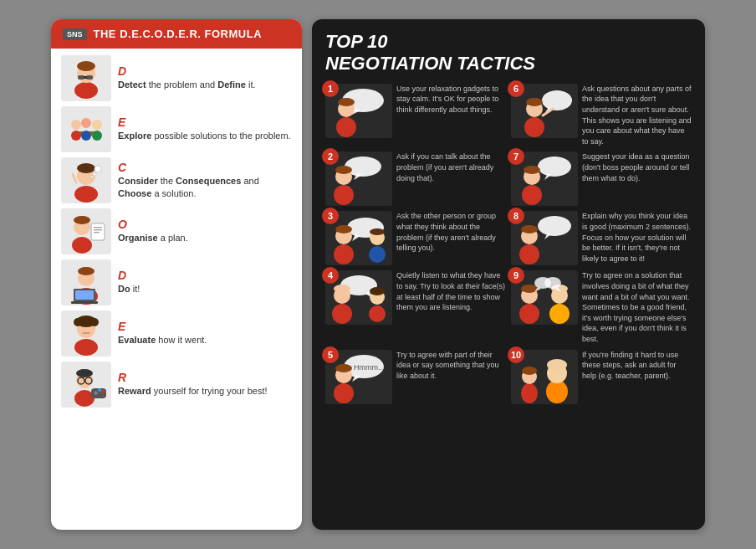 Image resolution: width=756 pixels, height=549 pixels. Describe the element at coordinates (452, 167) in the screenshot. I see `tactic-text-2: Ask if you can talk about the problem (i…` at that location.